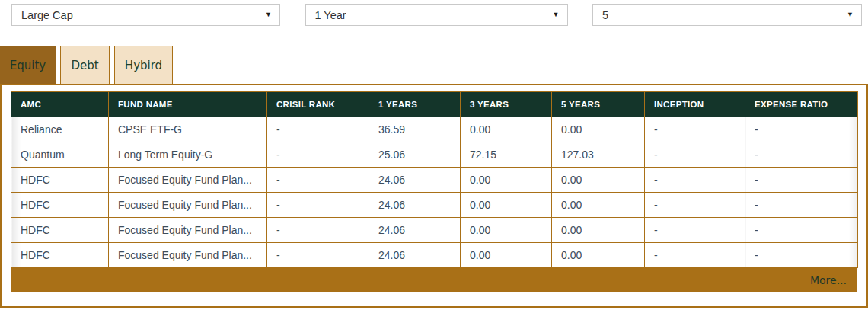  I want to click on cell-amc: Reliance, so click(60, 129).